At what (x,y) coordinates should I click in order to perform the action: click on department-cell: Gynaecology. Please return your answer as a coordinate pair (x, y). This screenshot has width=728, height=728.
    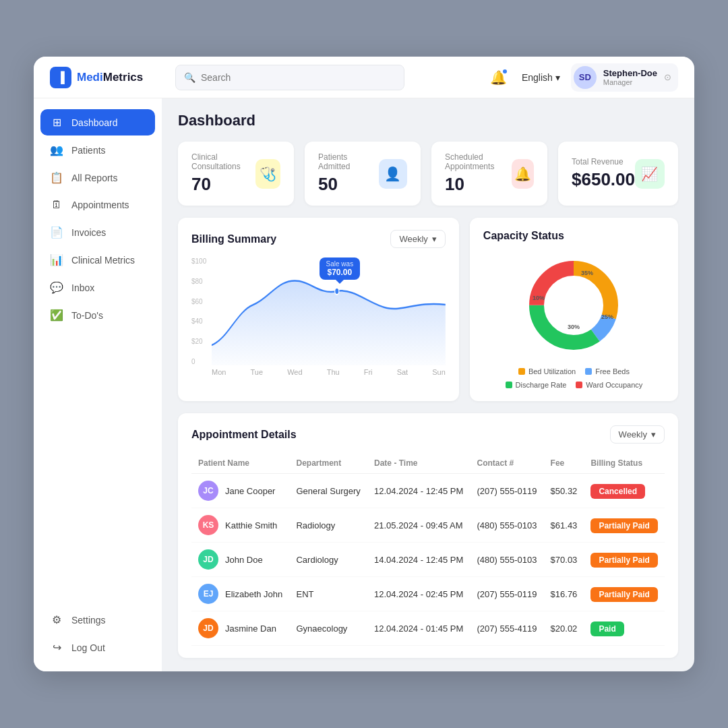
    Looking at the image, I should click on (328, 628).